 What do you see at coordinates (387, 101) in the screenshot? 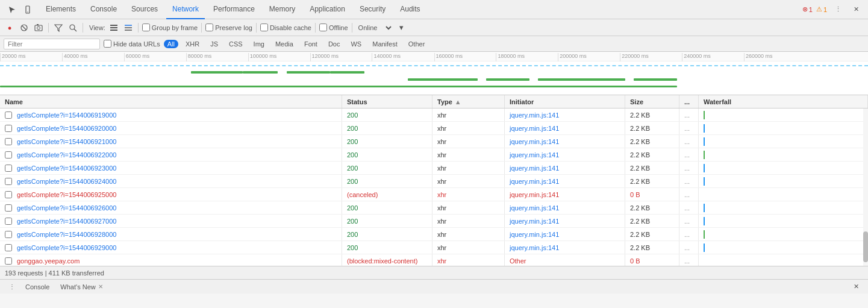
I see `th-status: Status` at bounding box center [387, 101].